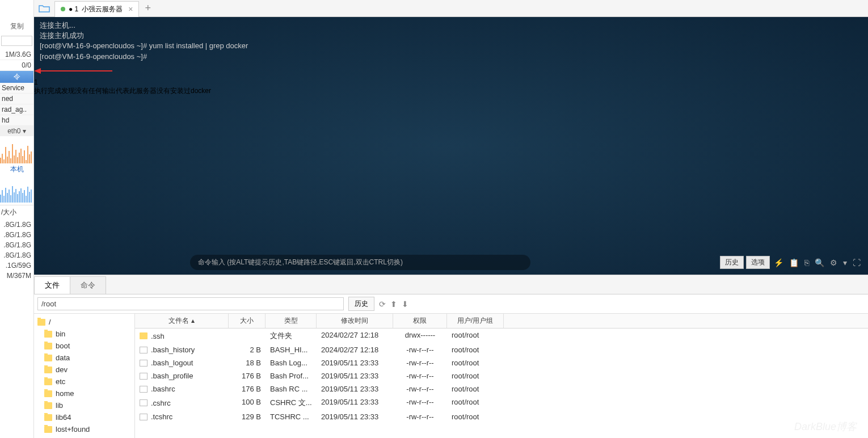  I want to click on terminal-line: [root@VM-16-9-opencloudos ~]#, so click(451, 57).